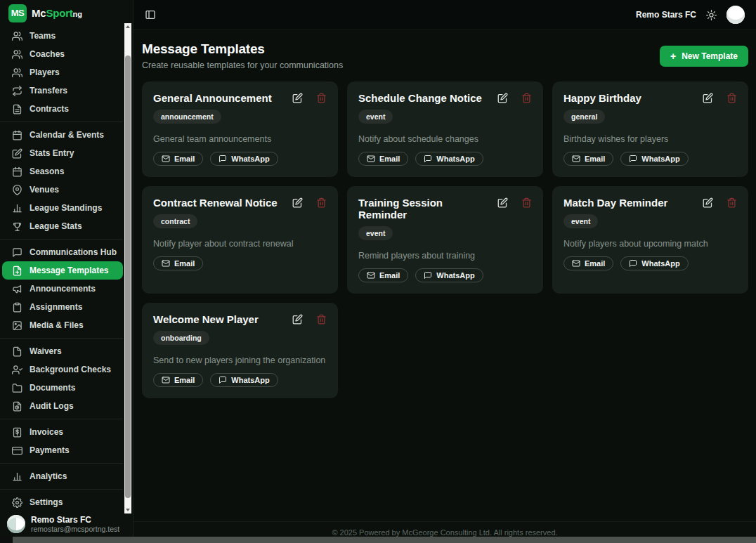  I want to click on sidebar-item-transfers: Transfers, so click(63, 91).